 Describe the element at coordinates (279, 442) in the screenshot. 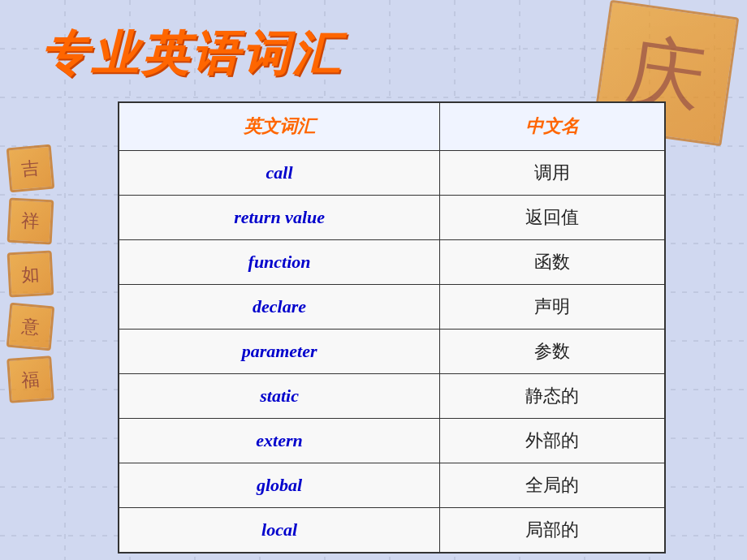

I see `cell-english: extern` at that location.